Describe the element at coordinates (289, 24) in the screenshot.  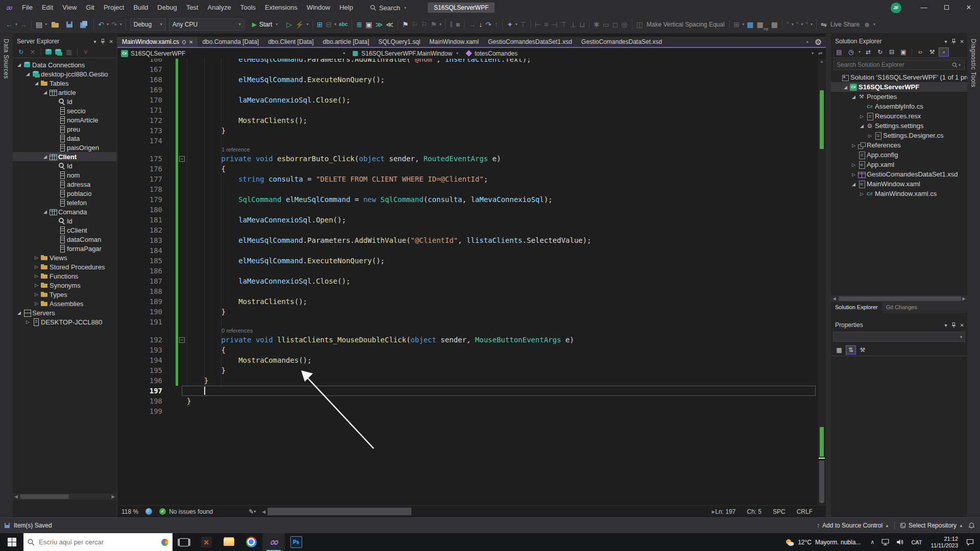
I see `start-without-debugging-button: ▷` at that location.